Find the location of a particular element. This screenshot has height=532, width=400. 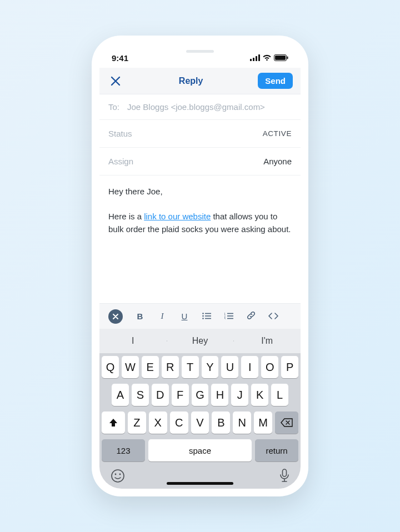

link-button is located at coordinates (251, 317).